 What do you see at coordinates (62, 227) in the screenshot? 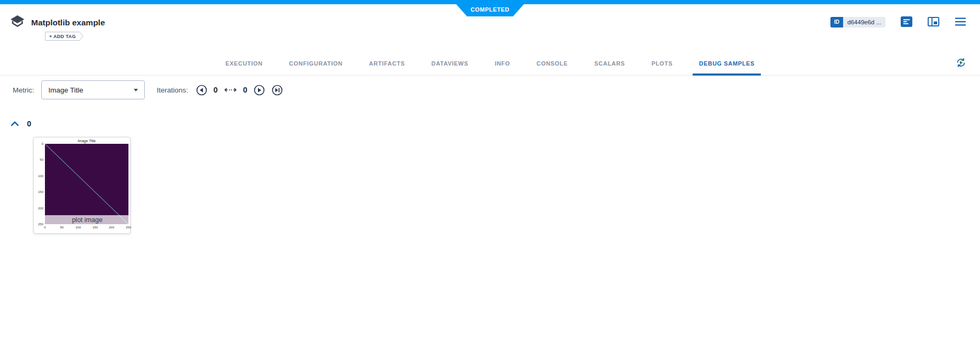
I see `x-tick-label: 50` at bounding box center [62, 227].